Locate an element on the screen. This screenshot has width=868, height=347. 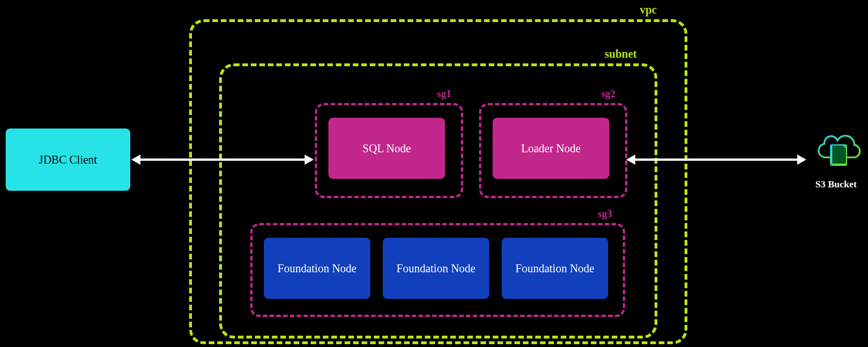
s3-bucket-label: S3 Bucket is located at coordinates (836, 185).